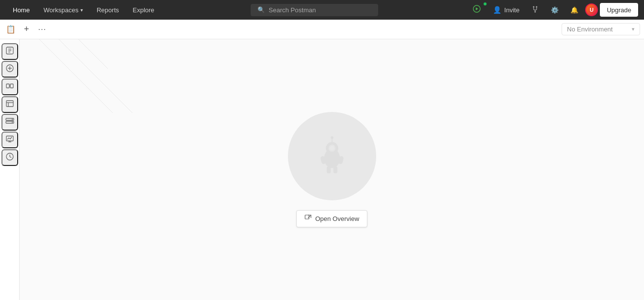 The width and height of the screenshot is (644, 300). What do you see at coordinates (10, 170) in the screenshot?
I see `left-sidebar` at bounding box center [10, 170].